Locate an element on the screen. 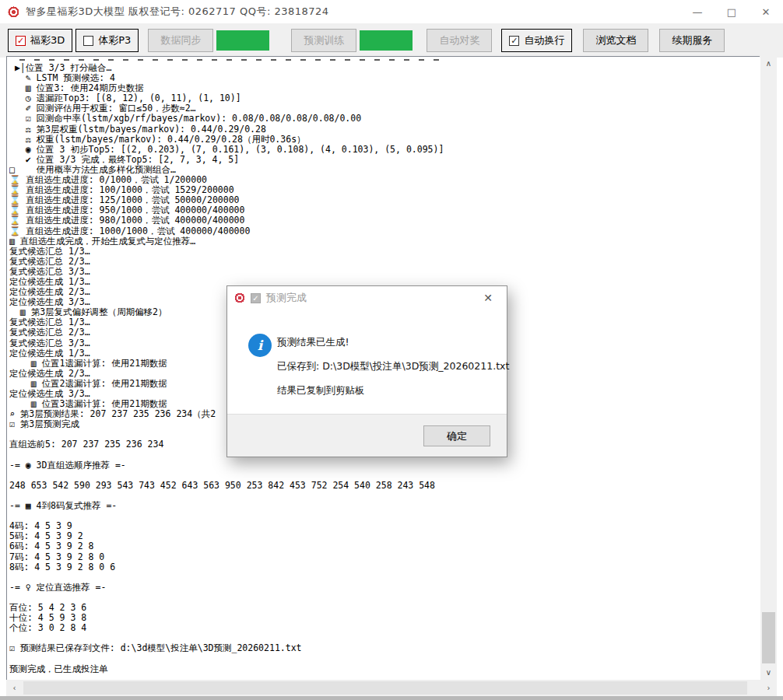  log-line: ▥ 位置3: 使用24期历史数据 is located at coordinates (384, 89).